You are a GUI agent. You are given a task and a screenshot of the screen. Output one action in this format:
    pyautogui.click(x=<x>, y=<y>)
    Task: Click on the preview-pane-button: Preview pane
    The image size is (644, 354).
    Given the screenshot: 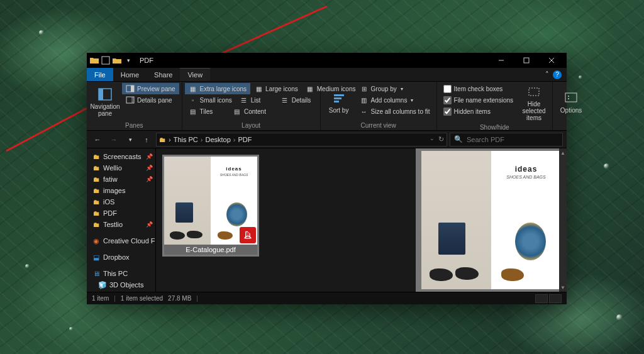 What is the action you would take?
    pyautogui.click(x=151, y=89)
    